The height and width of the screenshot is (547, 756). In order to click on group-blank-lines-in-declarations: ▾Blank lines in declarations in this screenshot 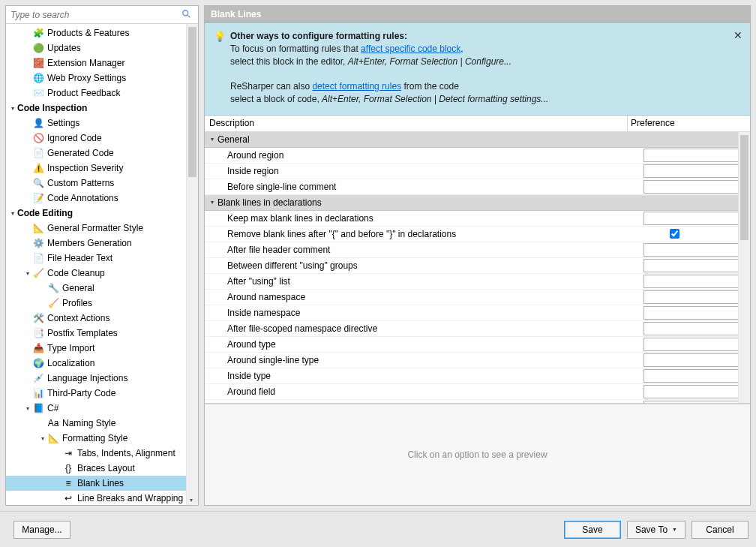, I will do `click(477, 203)`.